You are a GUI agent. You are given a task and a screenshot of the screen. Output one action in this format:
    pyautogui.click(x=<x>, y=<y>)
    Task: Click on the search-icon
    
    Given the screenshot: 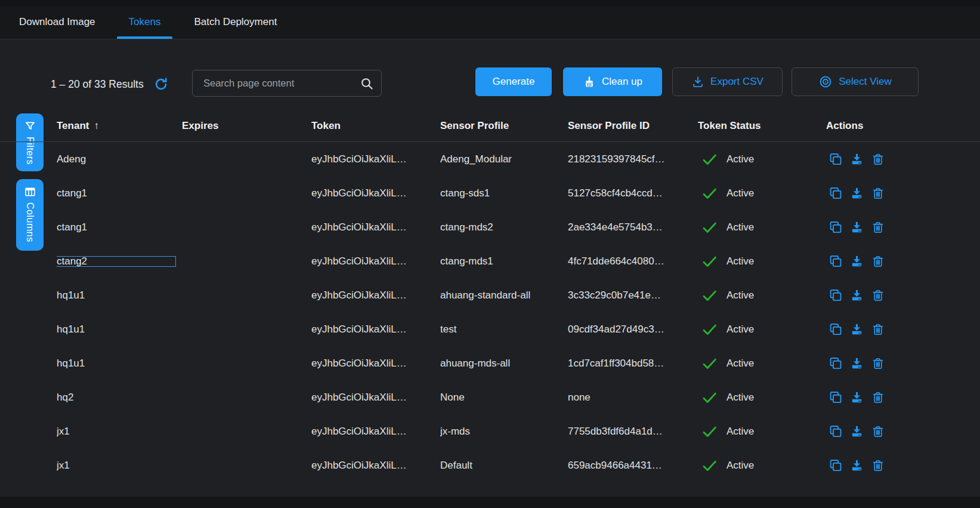 What is the action you would take?
    pyautogui.click(x=367, y=84)
    